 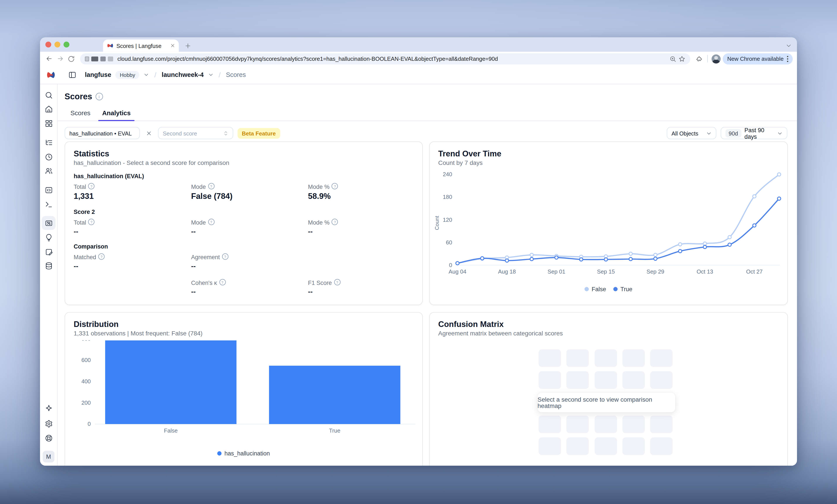 I want to click on score2-select: Second score, so click(x=196, y=133).